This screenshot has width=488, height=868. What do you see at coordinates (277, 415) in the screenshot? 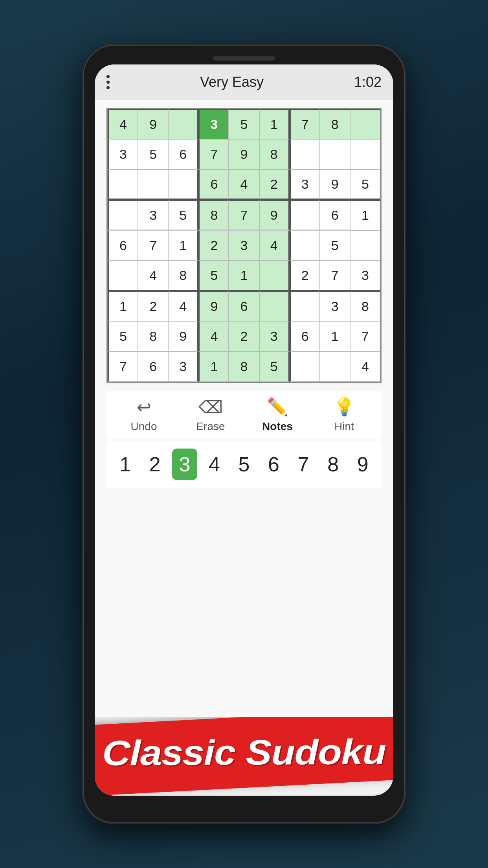
I see `notes-button: ✏️ Notes` at bounding box center [277, 415].